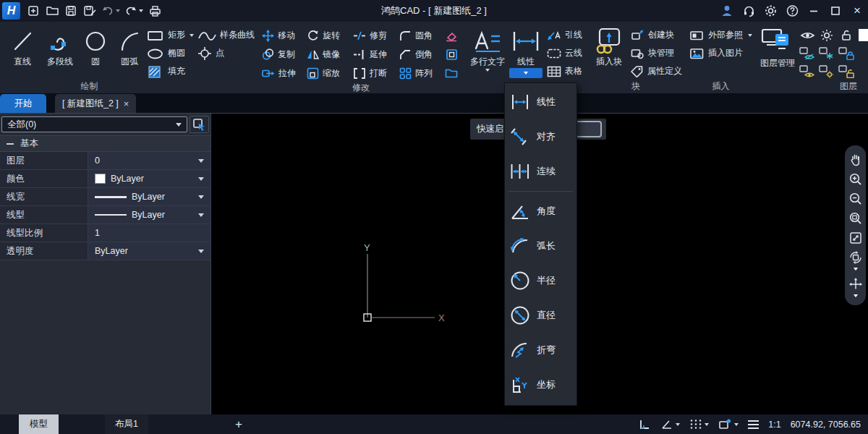 The image size is (868, 434). What do you see at coordinates (699, 424) in the screenshot?
I see `snap-grid-toggle` at bounding box center [699, 424].